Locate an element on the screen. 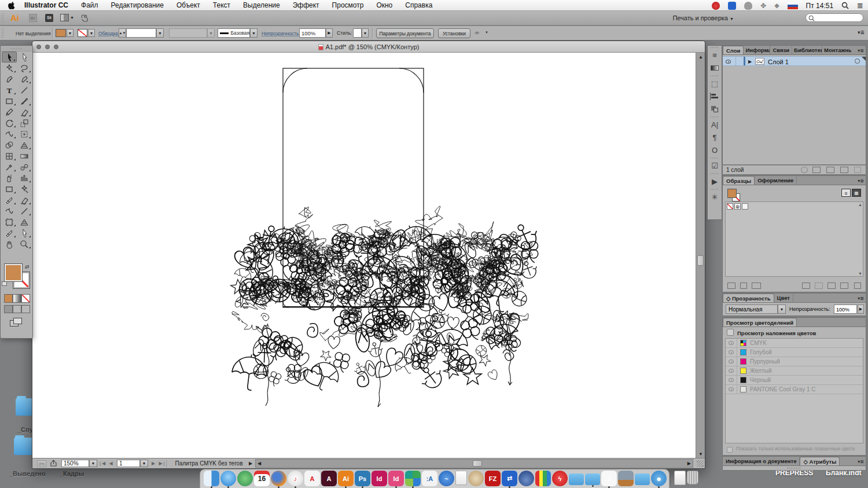  tool-type: T is located at coordinates (9, 90).